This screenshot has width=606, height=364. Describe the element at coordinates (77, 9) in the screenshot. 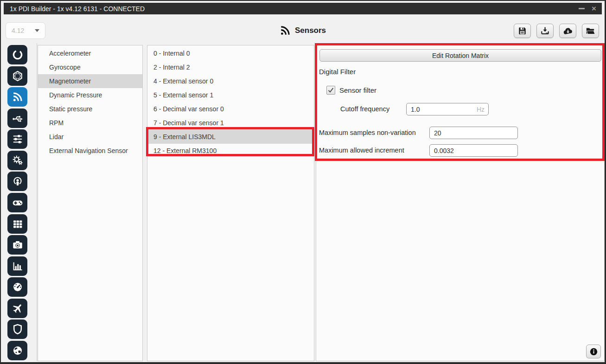

I see `window-title: 1x PDI Builder - 1x v4.12 6131 - CONNECT…` at that location.